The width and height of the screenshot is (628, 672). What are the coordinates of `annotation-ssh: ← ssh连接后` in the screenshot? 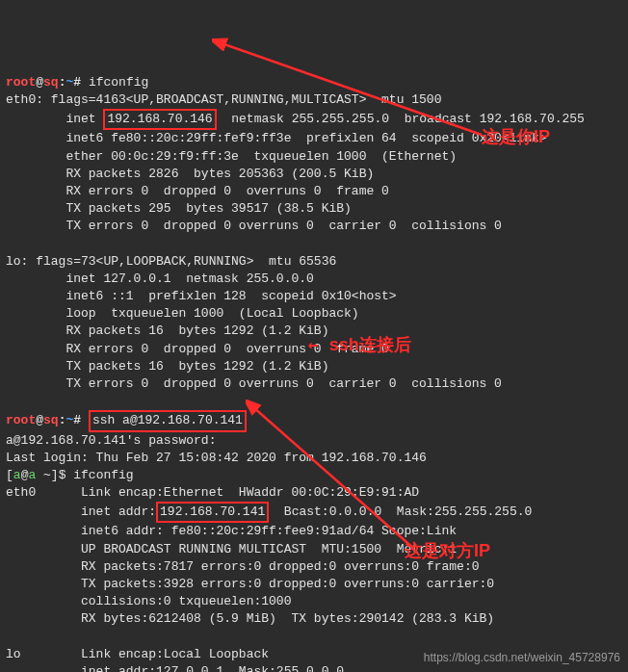 It's located at (360, 345).